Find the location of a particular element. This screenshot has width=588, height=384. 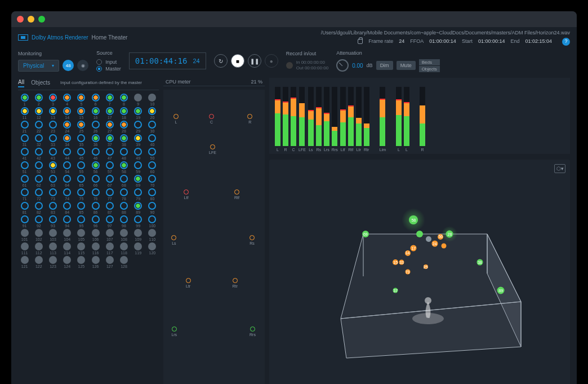

channel-114: 114 is located at coordinates (68, 249).